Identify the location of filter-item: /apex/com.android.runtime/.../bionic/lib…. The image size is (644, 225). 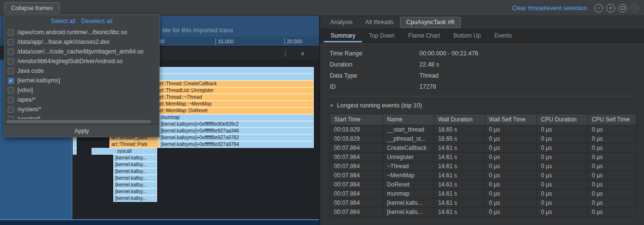
(82, 32).